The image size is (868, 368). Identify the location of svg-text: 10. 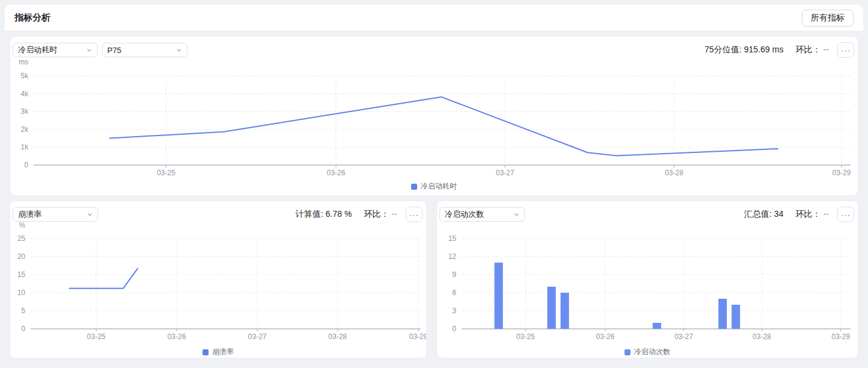
(22, 293).